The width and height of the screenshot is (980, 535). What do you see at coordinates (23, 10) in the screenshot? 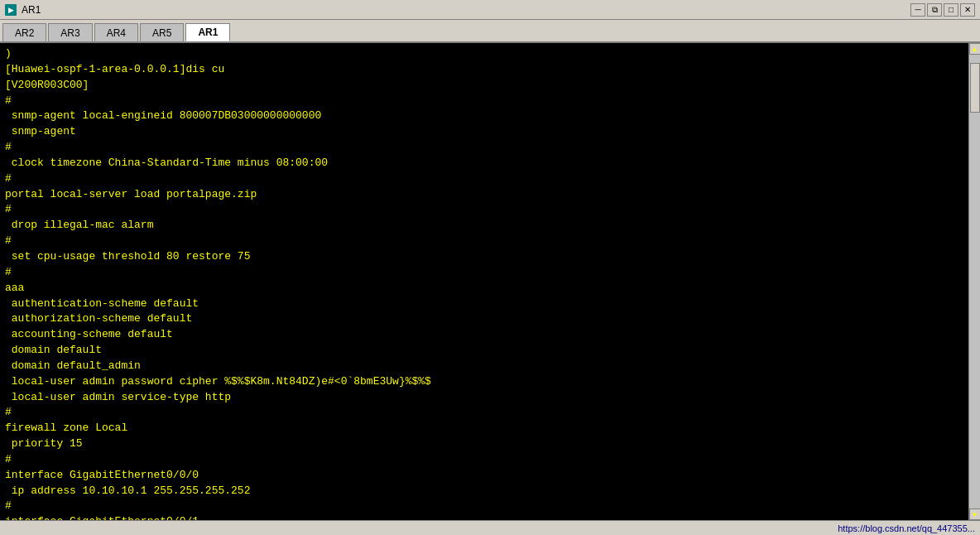
I see `title-bar-left: ▶ AR1` at bounding box center [23, 10].